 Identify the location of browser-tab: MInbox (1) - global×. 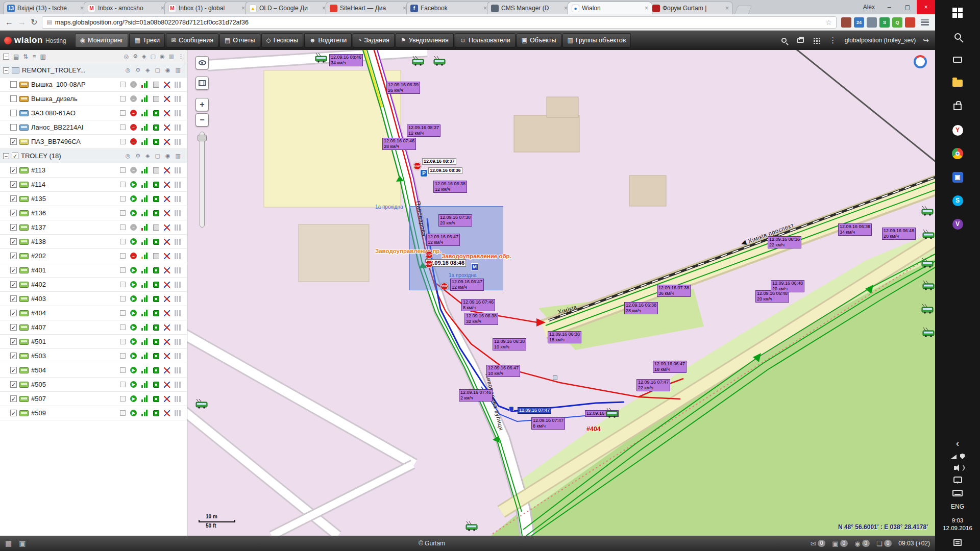
(207, 8).